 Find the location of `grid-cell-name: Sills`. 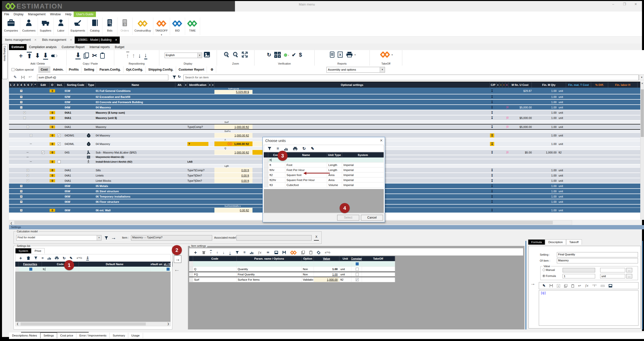

grid-cell-name: Sills is located at coordinates (136, 170).